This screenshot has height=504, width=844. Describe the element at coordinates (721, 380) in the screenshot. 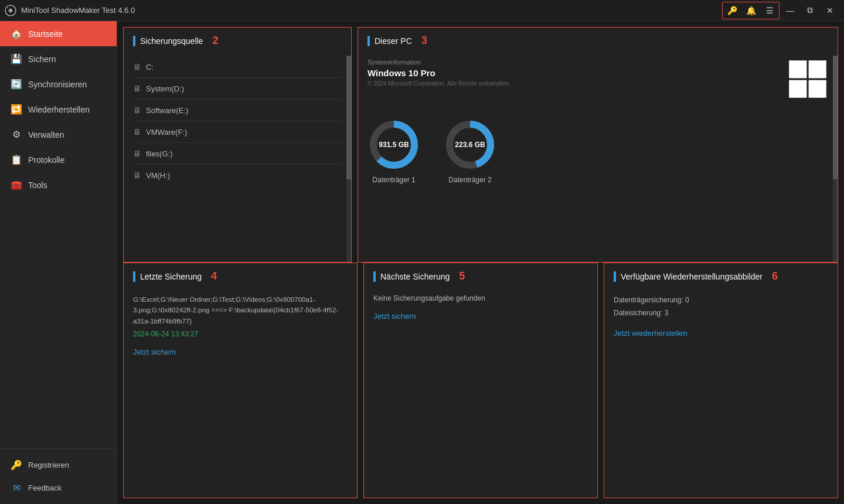

I see `panel-recovery: Verfügbare Wiederherstellungsabbilder 6 …` at that location.